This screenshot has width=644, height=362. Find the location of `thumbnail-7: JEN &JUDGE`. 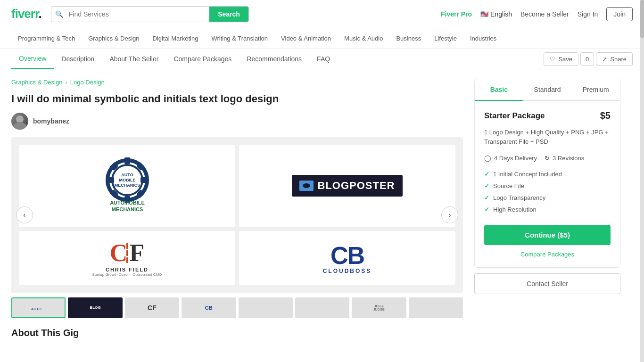

thumbnail-7: JEN &JUDGE is located at coordinates (379, 308).